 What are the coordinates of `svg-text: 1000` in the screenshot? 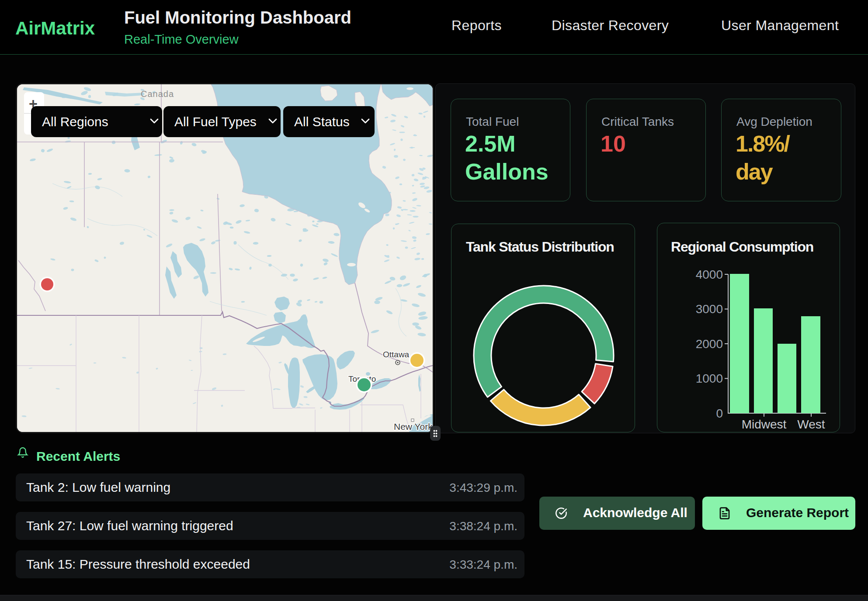 It's located at (709, 378).